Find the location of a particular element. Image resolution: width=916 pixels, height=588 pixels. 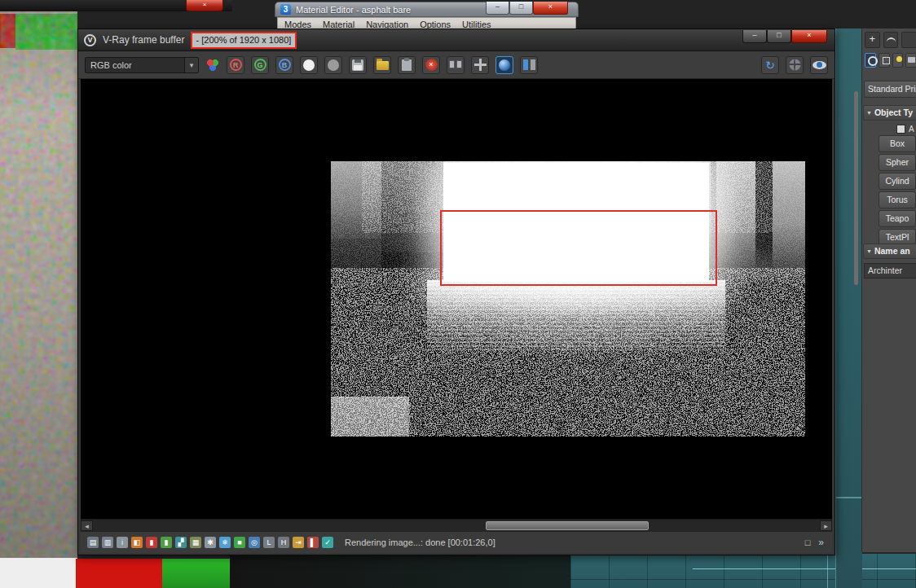

pan-button is located at coordinates (480, 65).